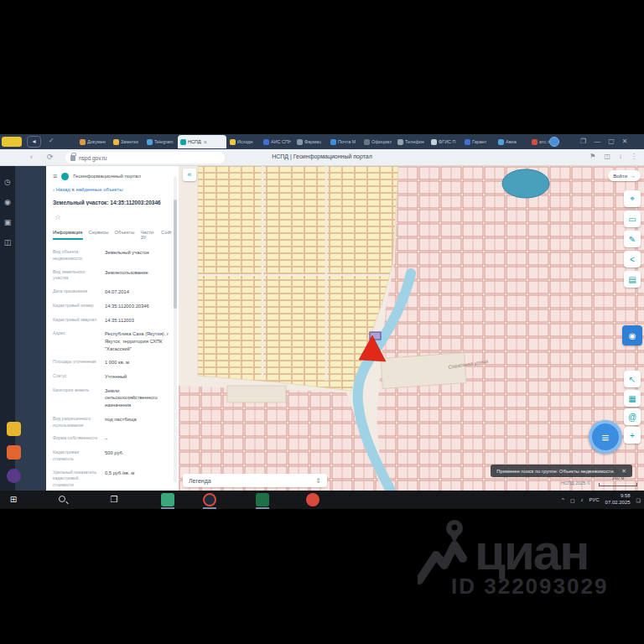 The height and width of the screenshot is (644, 644). What do you see at coordinates (62, 499) in the screenshot?
I see `taskbar-search-icon` at bounding box center [62, 499].